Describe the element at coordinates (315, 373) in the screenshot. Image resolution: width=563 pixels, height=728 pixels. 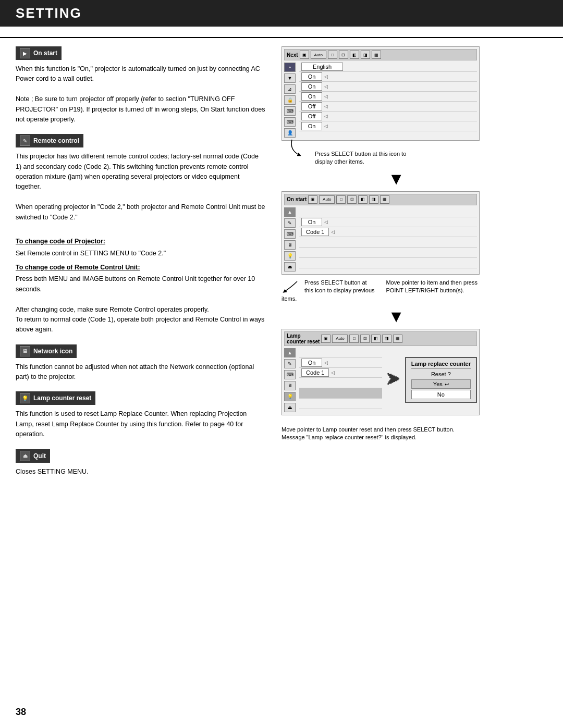
I see `diag3-val-code1: Code 1` at that location.